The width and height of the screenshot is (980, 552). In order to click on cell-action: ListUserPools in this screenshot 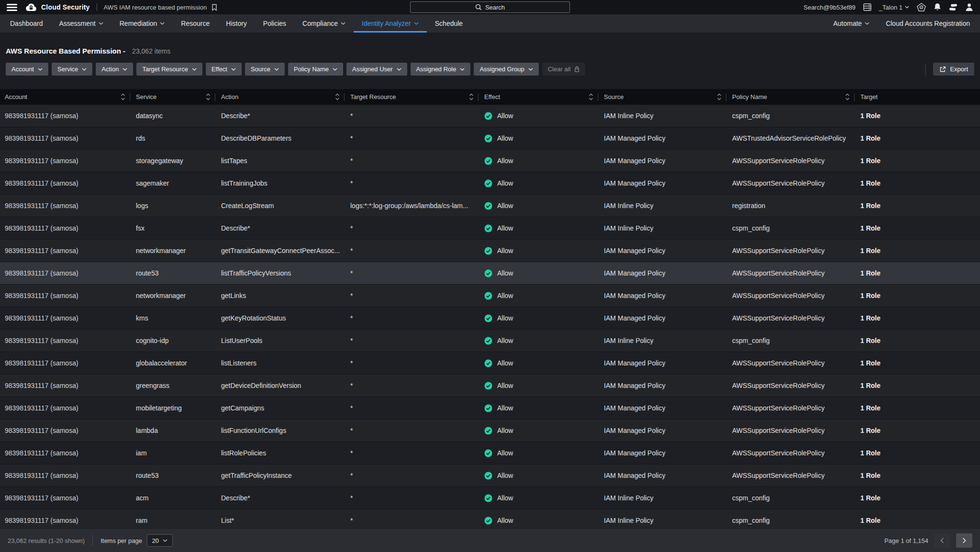, I will do `click(280, 341)`.